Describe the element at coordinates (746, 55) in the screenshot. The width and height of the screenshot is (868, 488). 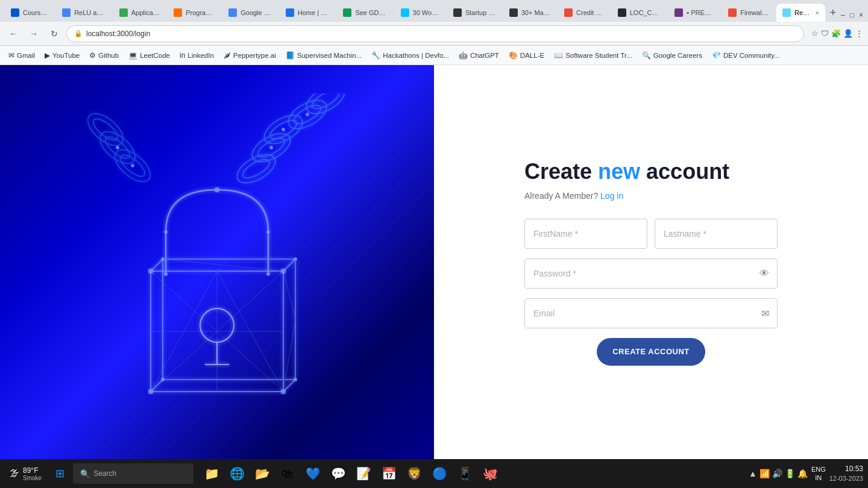
I see `bookmark-item: 💎DEV Community...` at that location.